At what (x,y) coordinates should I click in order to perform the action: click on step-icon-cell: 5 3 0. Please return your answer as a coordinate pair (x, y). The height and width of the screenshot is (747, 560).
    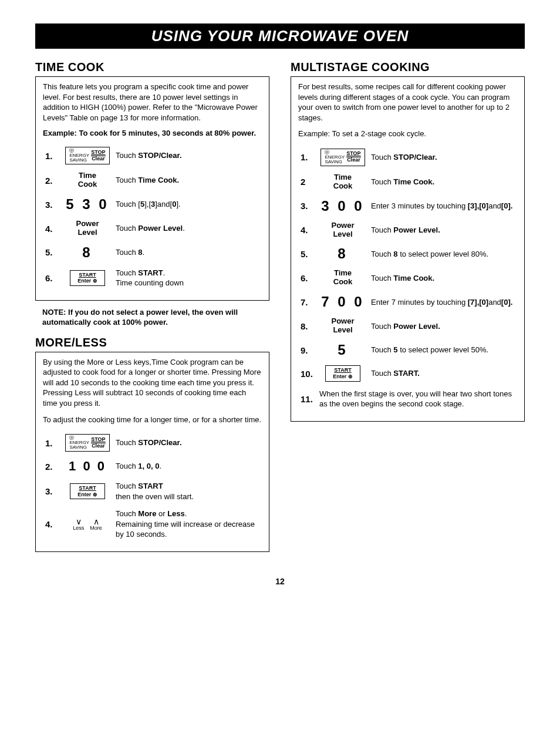
    Looking at the image, I should click on (87, 204).